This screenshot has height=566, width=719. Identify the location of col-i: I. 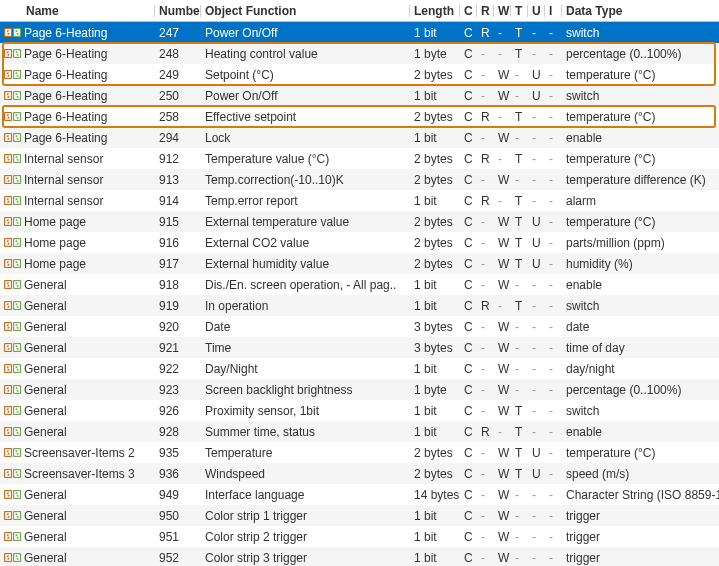
(554, 11).